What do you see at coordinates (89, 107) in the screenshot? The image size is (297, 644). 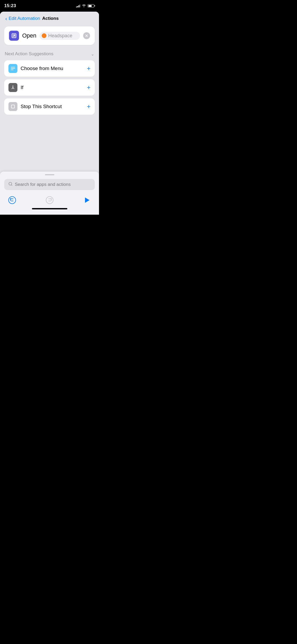 I see `add-stop-button: +` at bounding box center [89, 107].